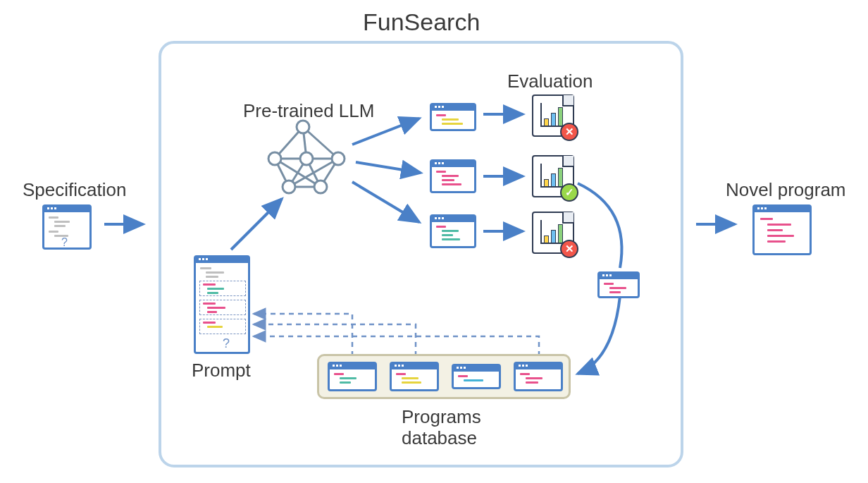 This screenshot has width=868, height=483. Describe the element at coordinates (619, 285) in the screenshot. I see `winning-program-card` at that location.